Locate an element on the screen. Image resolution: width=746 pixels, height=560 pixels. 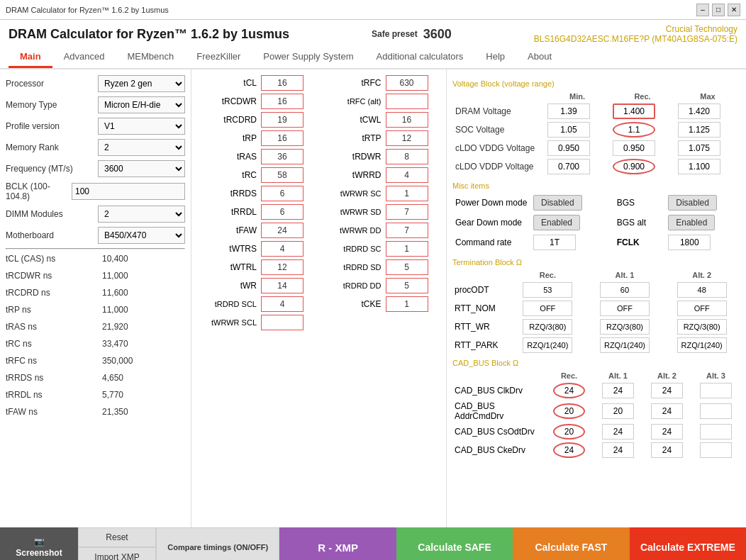
twrrd-input is located at coordinates (407, 175).